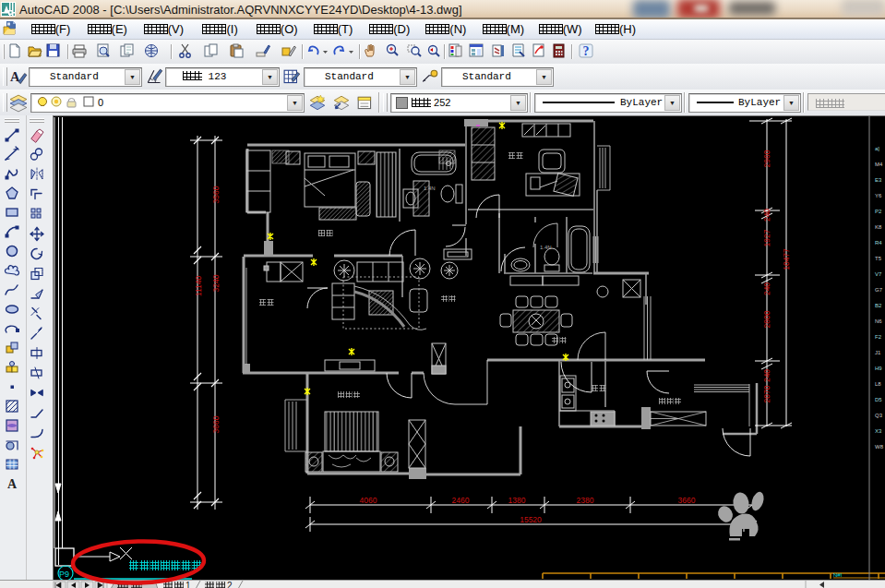 The width and height of the screenshot is (885, 588). What do you see at coordinates (879, 415) in the screenshot?
I see `svg-text: Q3` at bounding box center [879, 415].